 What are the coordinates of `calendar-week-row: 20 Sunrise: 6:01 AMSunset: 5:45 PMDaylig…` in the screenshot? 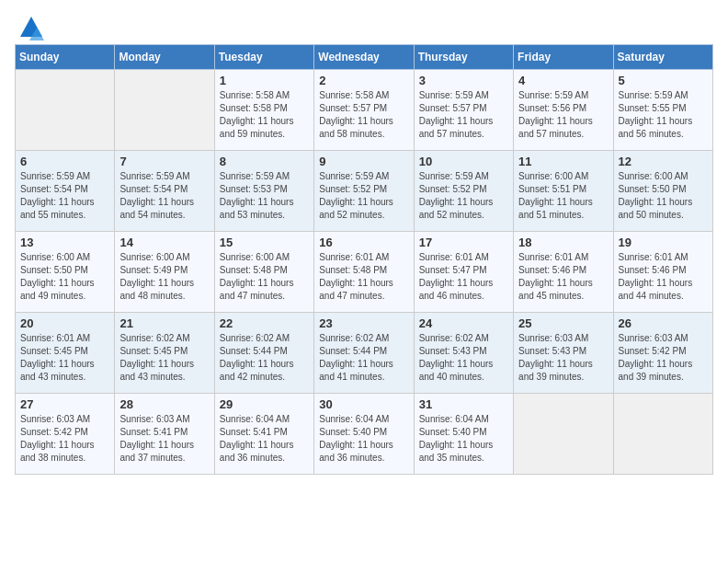 It's located at (364, 353).